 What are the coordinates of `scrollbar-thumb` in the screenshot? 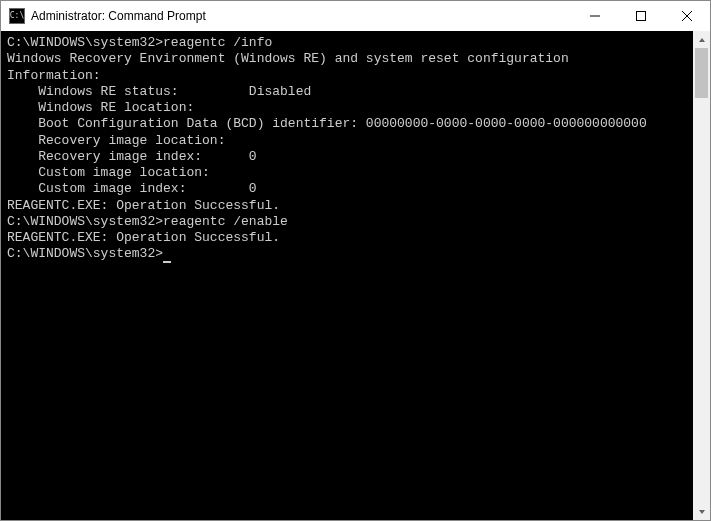 It's located at (702, 73).